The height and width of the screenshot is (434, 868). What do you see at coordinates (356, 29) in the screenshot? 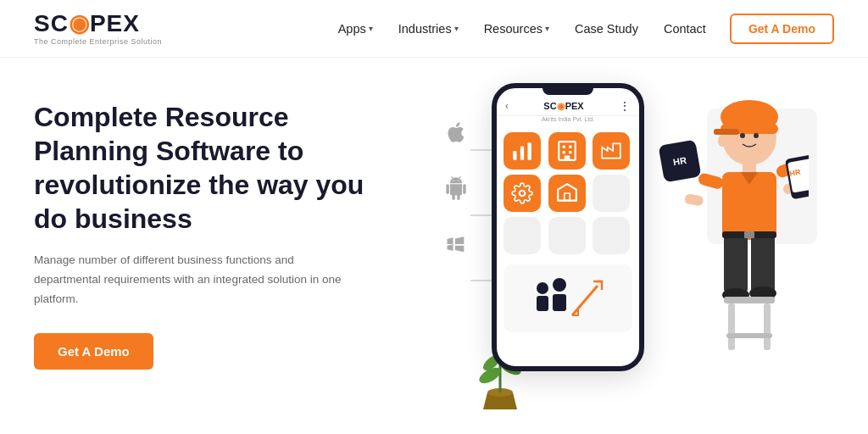
I see `nav-apps: Apps ▾` at bounding box center [356, 29].